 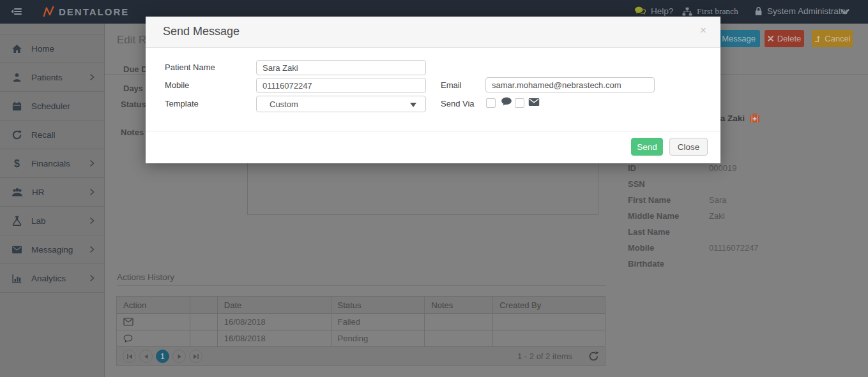 What do you see at coordinates (129, 356) in the screenshot?
I see `first-page-button` at bounding box center [129, 356].